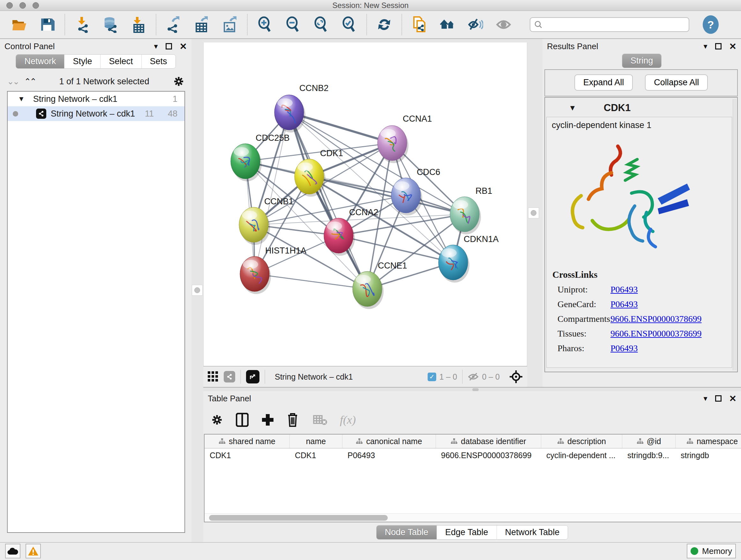 This screenshot has width=741, height=560. Describe the element at coordinates (13, 551) in the screenshot. I see `cloud-button` at that location.